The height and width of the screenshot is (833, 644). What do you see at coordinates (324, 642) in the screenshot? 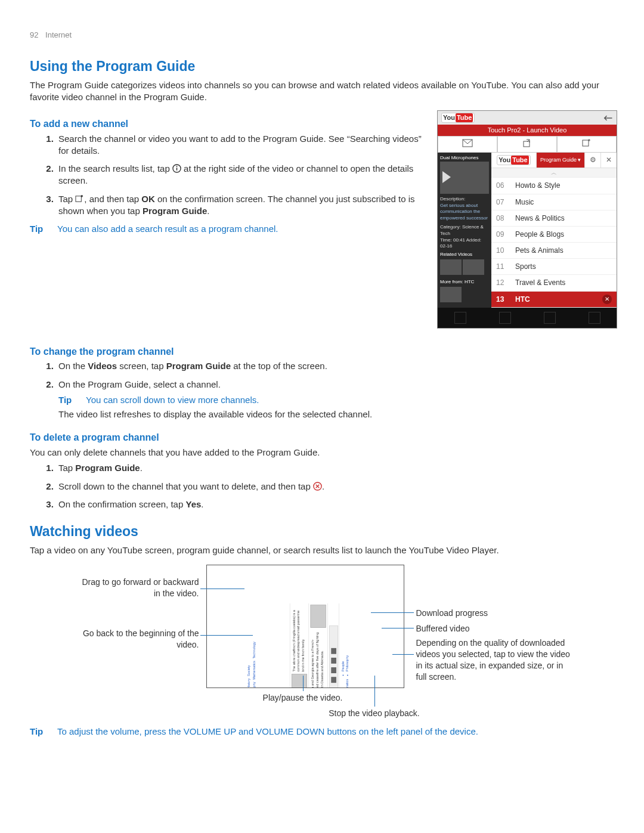
I see `video-player-diagram: Welcome to Wikipedia,the free encycloped…` at bounding box center [324, 642].